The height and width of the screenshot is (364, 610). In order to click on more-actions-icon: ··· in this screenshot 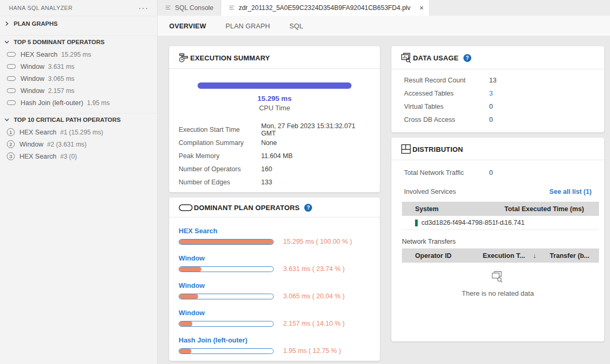, I will do `click(144, 8)`.